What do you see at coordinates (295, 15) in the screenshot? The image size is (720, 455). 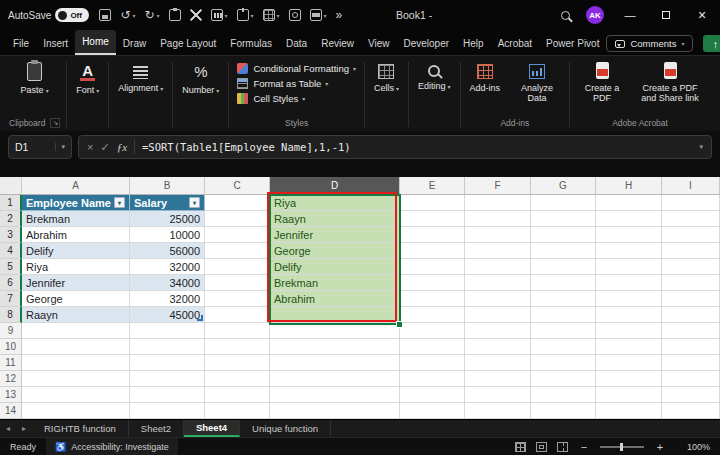 I see `camera-icon` at bounding box center [295, 15].